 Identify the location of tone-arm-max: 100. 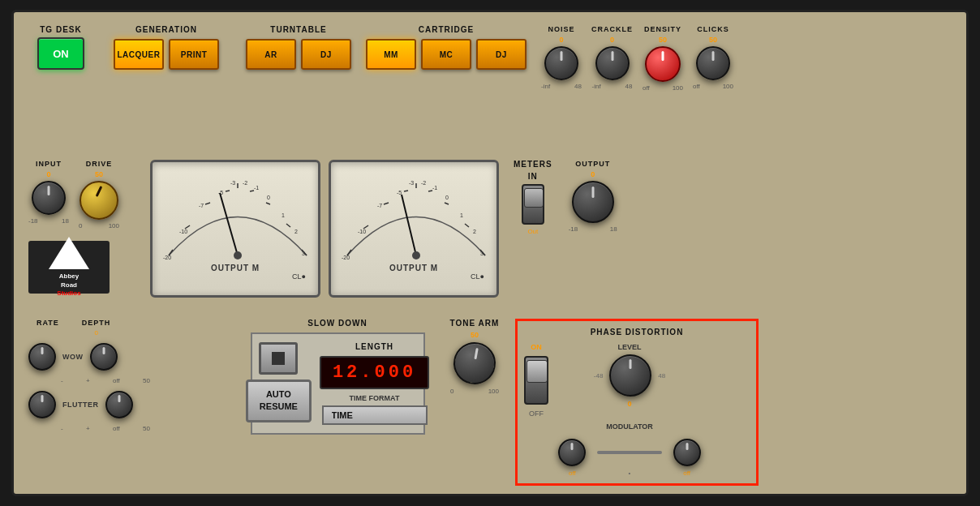
(493, 391).